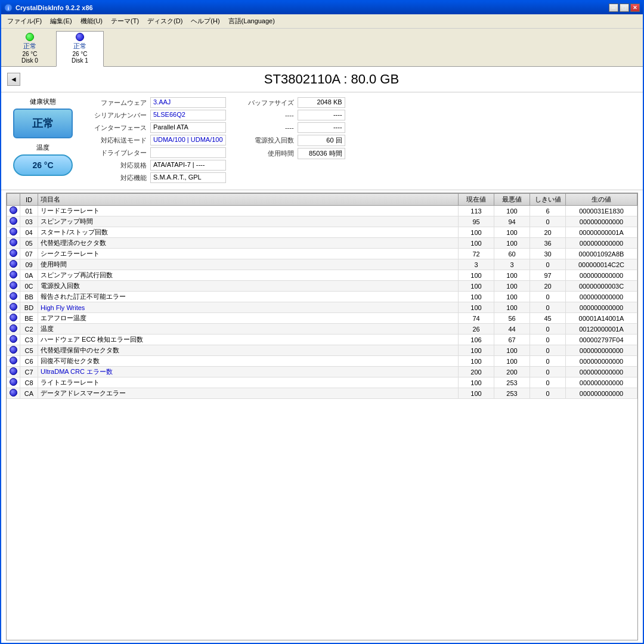  I want to click on usage-time-value: 85036 時間, so click(321, 154).